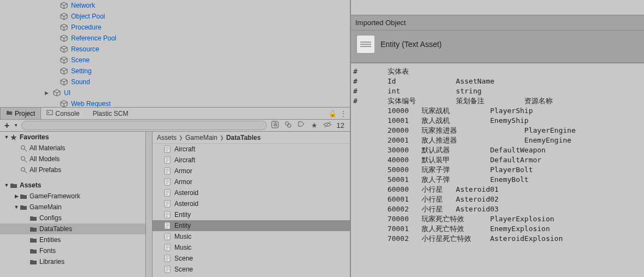 This screenshot has height=277, width=644. I want to click on asset-title: Entity (Text Asset), so click(411, 44).